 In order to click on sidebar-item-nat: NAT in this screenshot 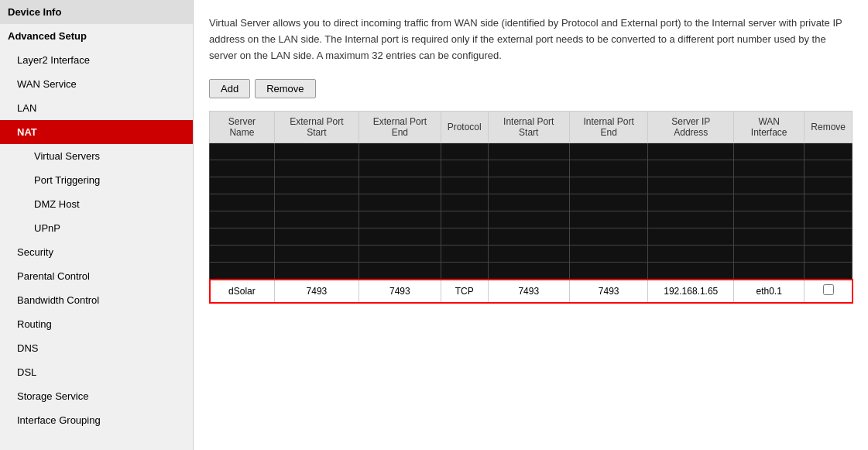, I will do `click(96, 132)`.